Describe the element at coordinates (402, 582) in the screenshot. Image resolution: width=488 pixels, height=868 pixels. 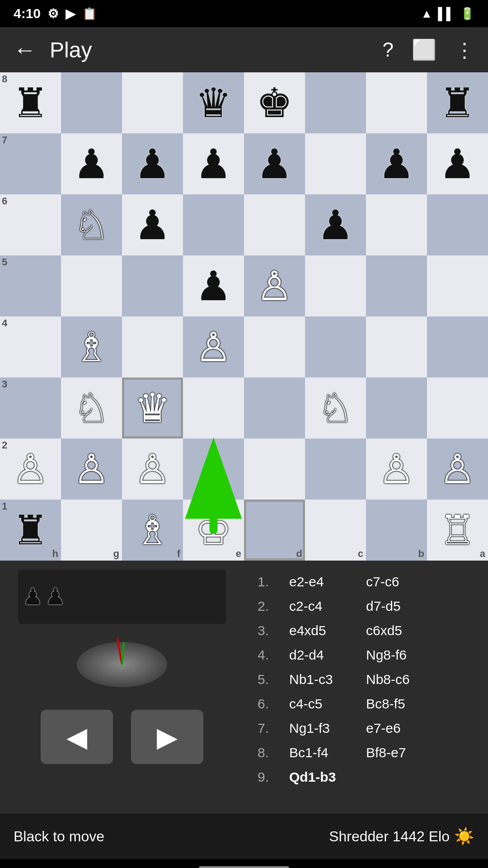
I see `move-black-1: c7-c6` at that location.